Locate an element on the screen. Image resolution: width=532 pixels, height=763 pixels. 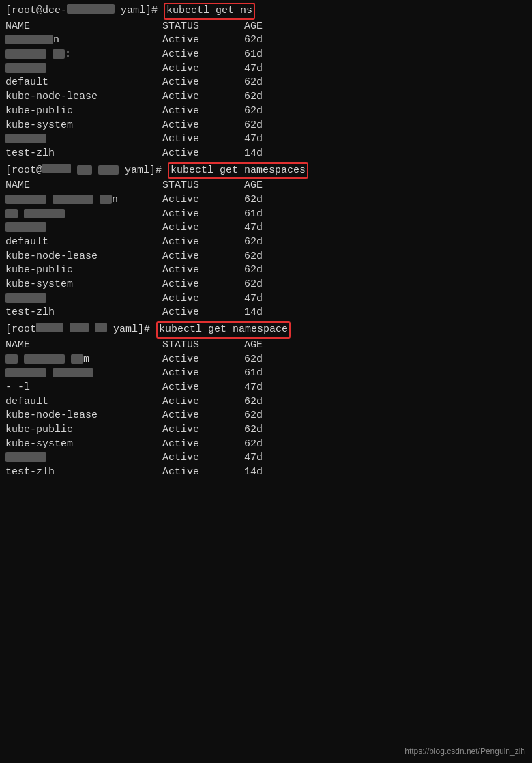
ns-status-3-5: Active is located at coordinates (203, 416).